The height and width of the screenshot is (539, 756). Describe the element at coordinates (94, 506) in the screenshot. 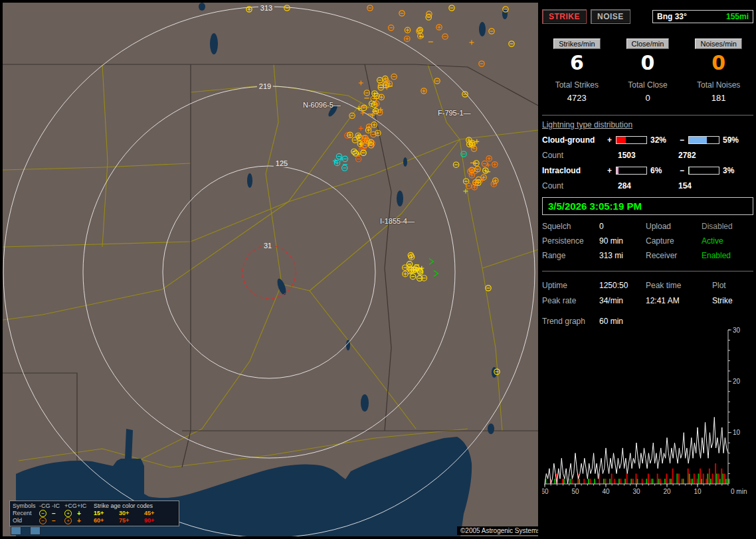

I see `legend-header-row: Symbols -CG -IC +CG +IC Strike age color…` at that location.